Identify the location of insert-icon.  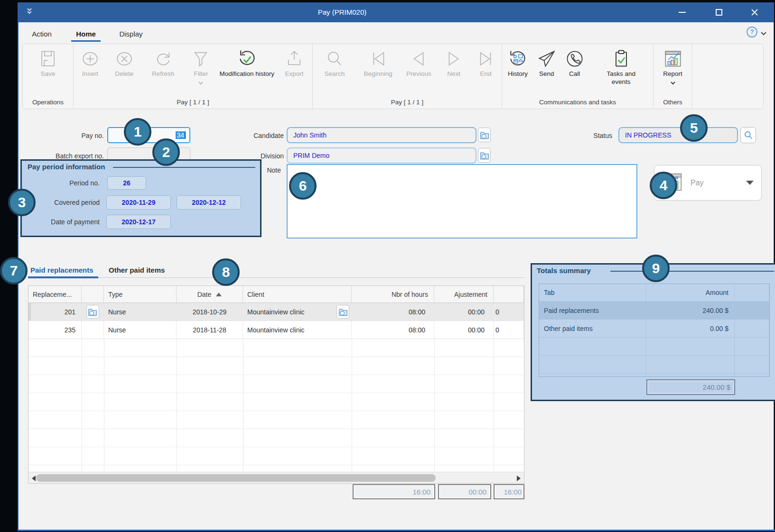
(90, 59).